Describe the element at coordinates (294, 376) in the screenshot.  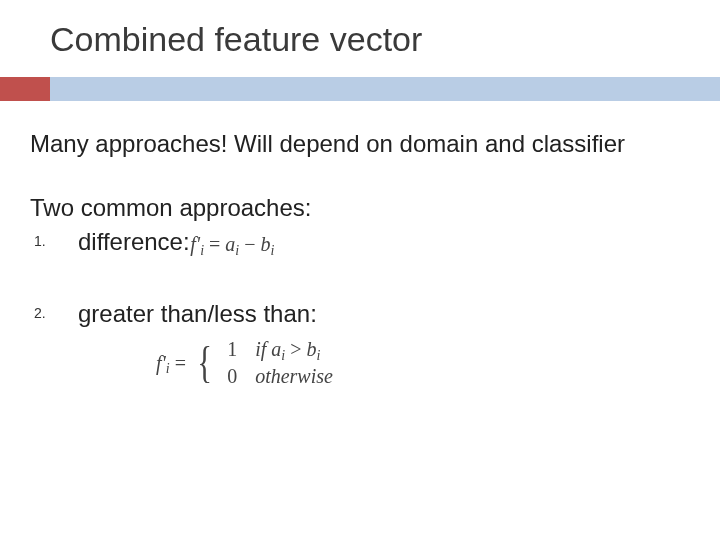
I see `case-condition: otherwise` at that location.